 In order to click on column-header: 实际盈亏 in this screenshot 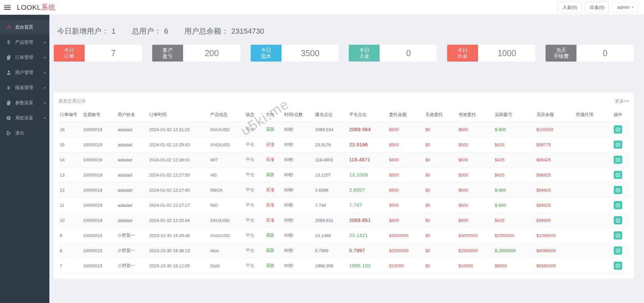, I will do `click(514, 115)`.